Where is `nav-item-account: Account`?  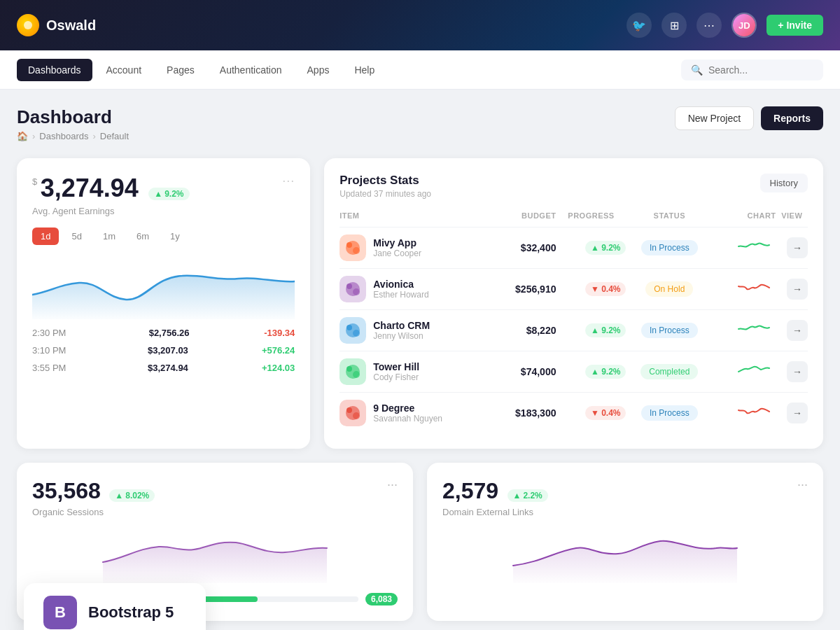
nav-item-account: Account is located at coordinates (125, 70).